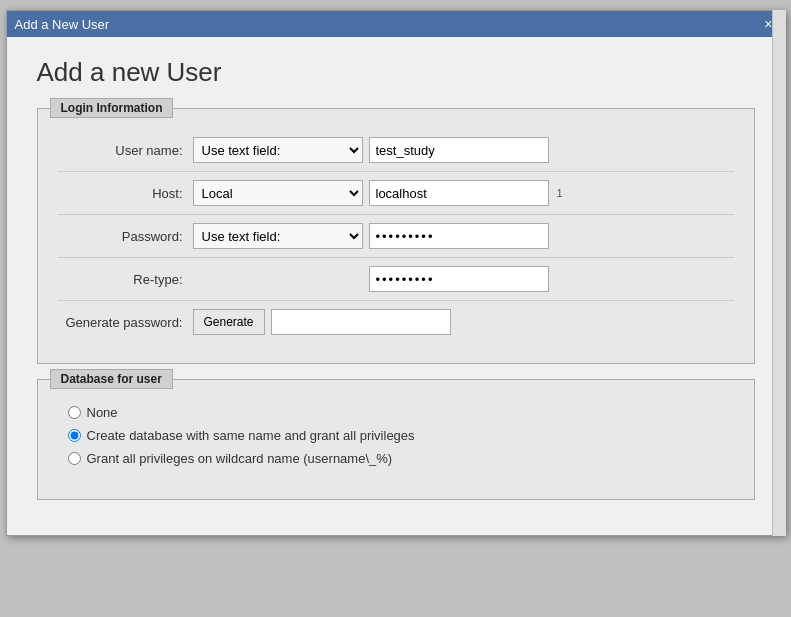 This screenshot has height=617, width=791. Describe the element at coordinates (361, 322) in the screenshot. I see `generated-password-input` at that location.